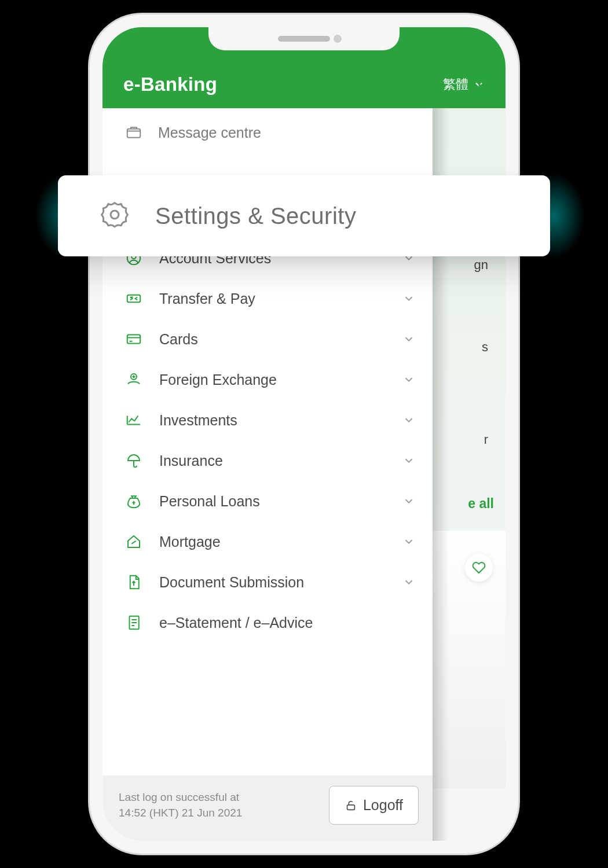  Describe the element at coordinates (134, 623) in the screenshot. I see `document-lines-icon` at that location.